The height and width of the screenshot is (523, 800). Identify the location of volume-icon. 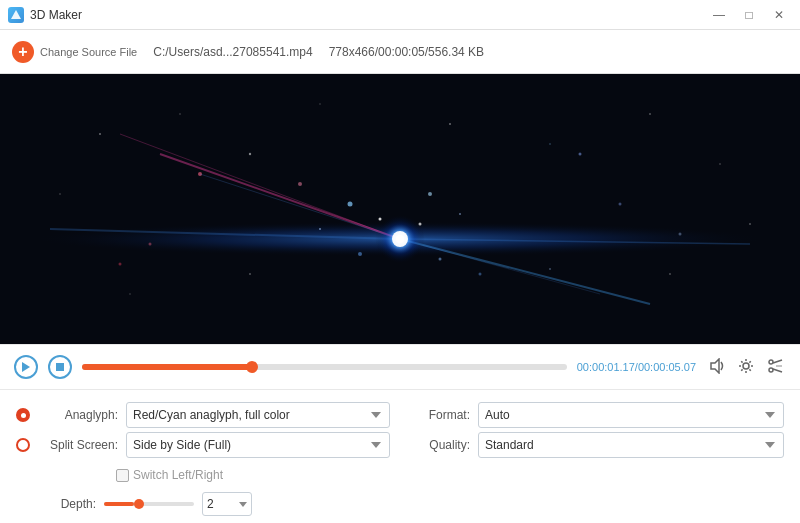
(716, 368).